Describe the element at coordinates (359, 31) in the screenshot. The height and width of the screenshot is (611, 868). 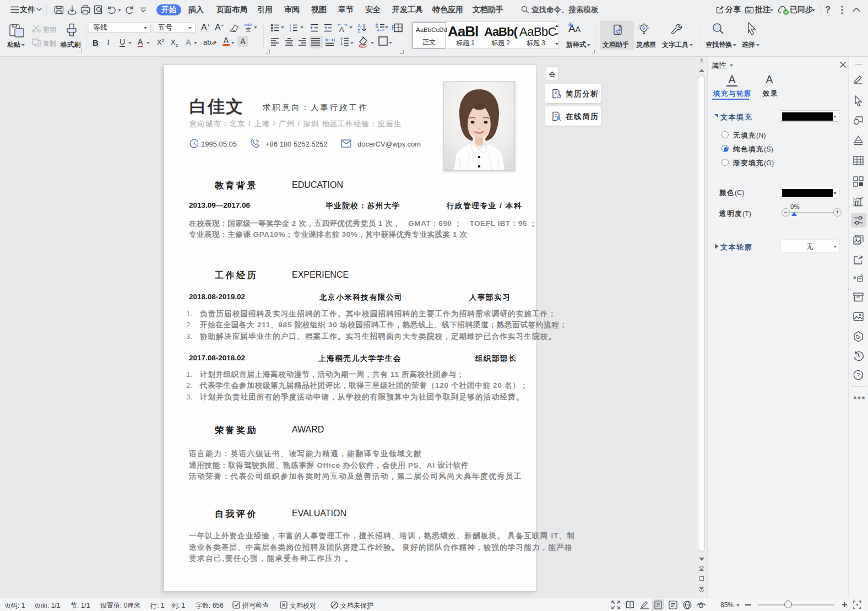
I see `svg-text: Z` at that location.